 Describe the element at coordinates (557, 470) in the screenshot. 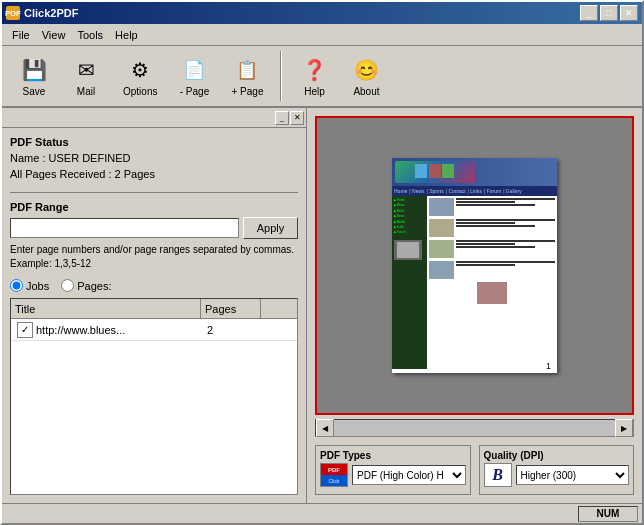

I see `quality-section: Quality (DPI) B Higher (300) High (200) …` at that location.